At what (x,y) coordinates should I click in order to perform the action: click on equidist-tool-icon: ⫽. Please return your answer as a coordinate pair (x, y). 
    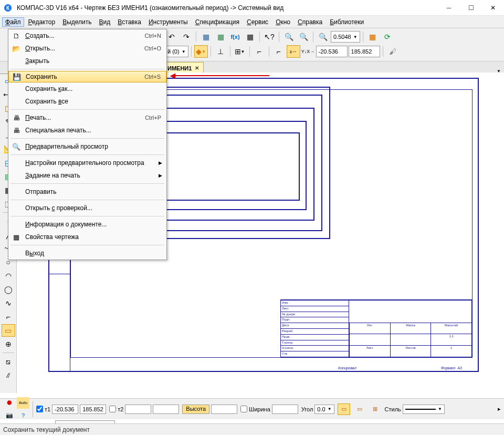
    Looking at the image, I should click on (8, 375).